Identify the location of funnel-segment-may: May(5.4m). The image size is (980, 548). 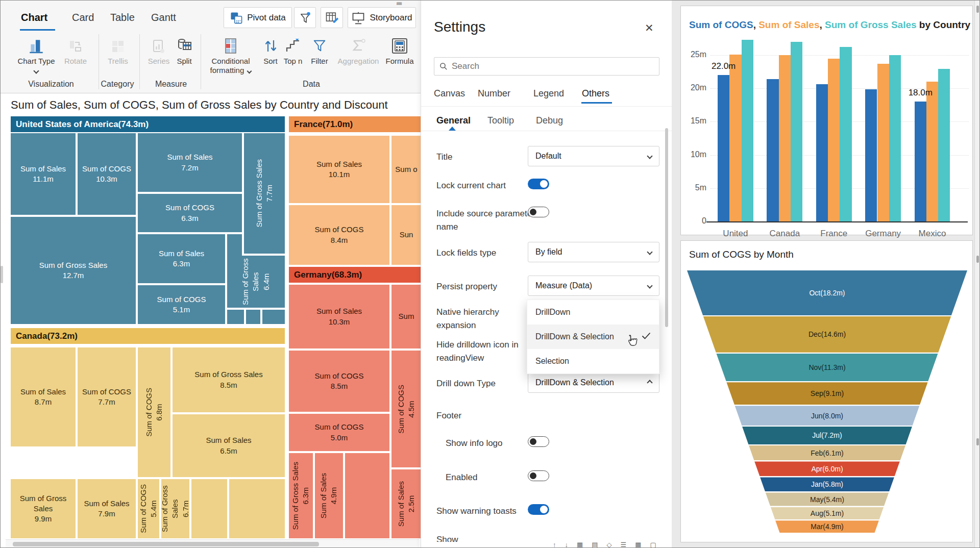
(827, 499).